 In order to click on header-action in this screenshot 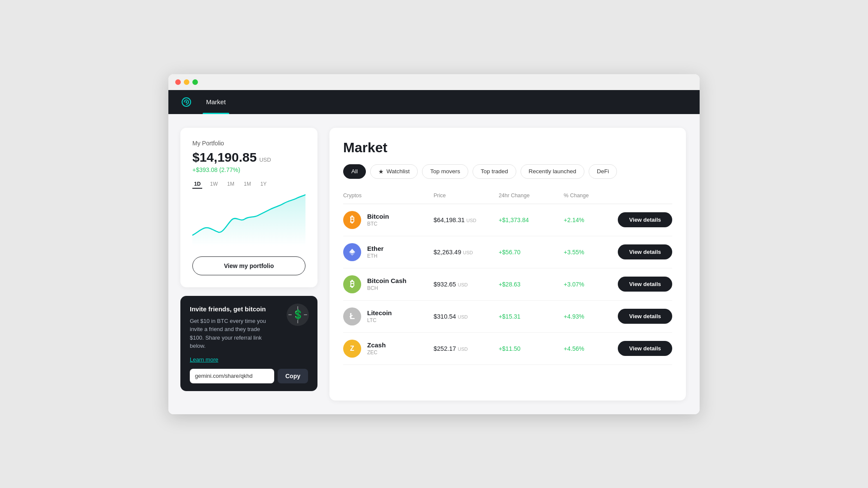, I will do `click(645, 196)`.